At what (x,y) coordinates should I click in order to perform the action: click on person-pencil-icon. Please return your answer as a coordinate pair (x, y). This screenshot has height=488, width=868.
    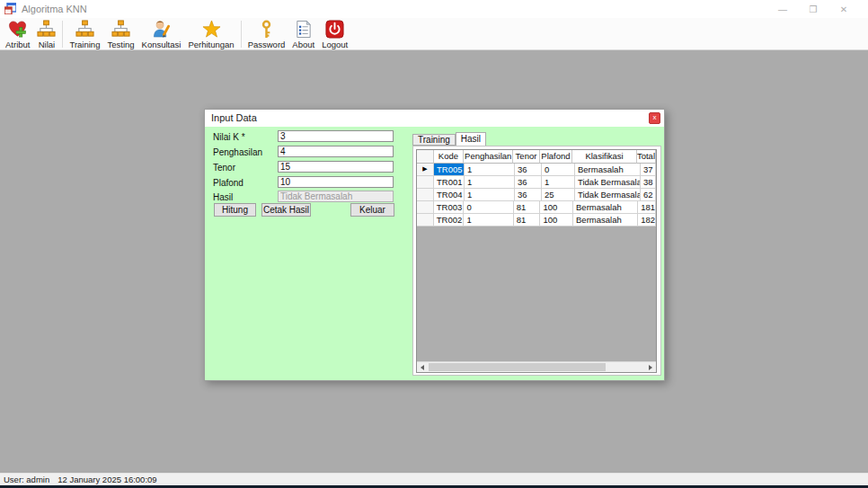
    Looking at the image, I should click on (162, 29).